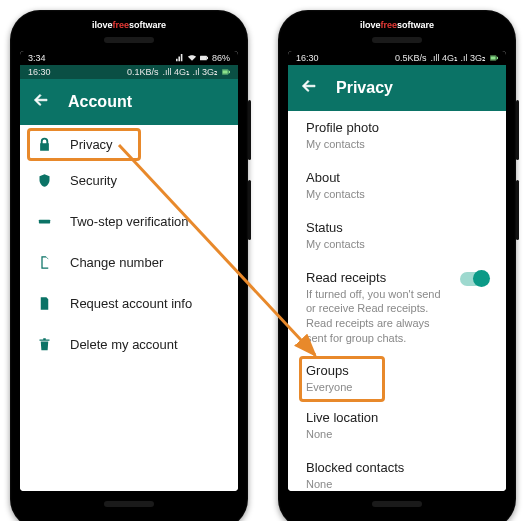 This screenshot has width=526, height=521. Describe the element at coordinates (129, 222) in the screenshot. I see `menu-item-two-step: Two-step verification` at that location.